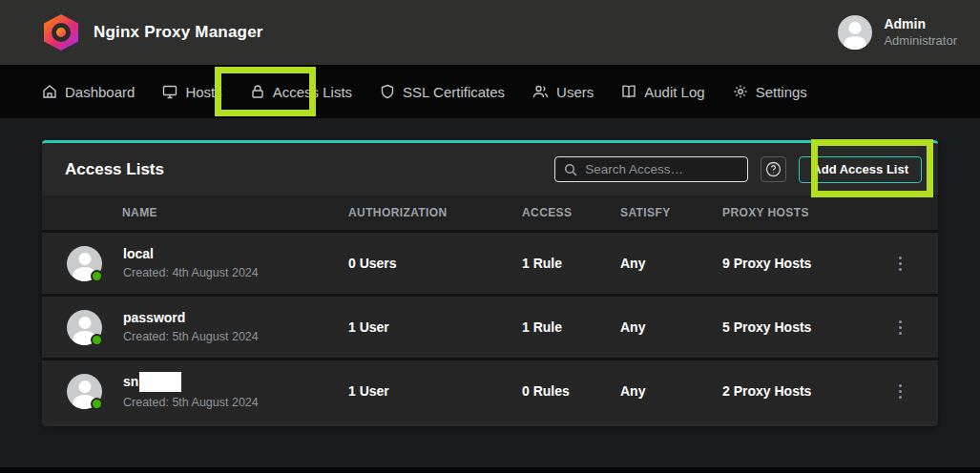 The height and width of the screenshot is (473, 980). Describe the element at coordinates (208, 213) in the screenshot. I see `column-header-name: NAME` at that location.